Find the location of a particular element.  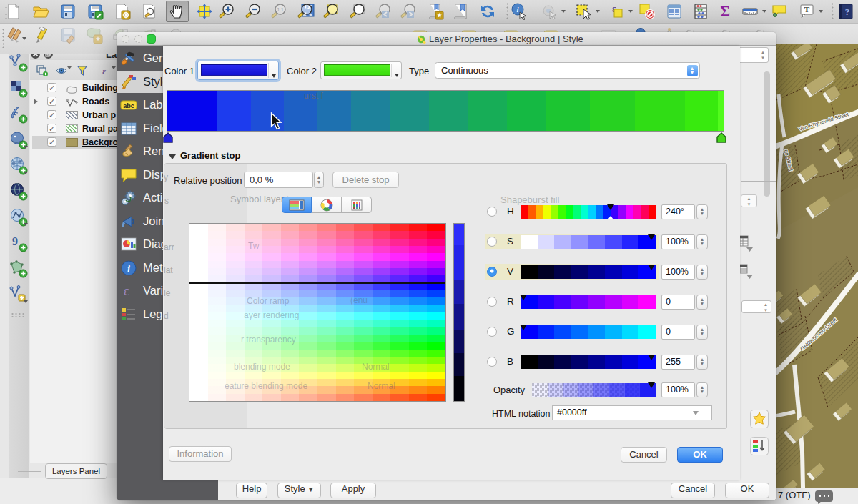

new-virtual-layer-dropdown-icon is located at coordinates (26, 302).